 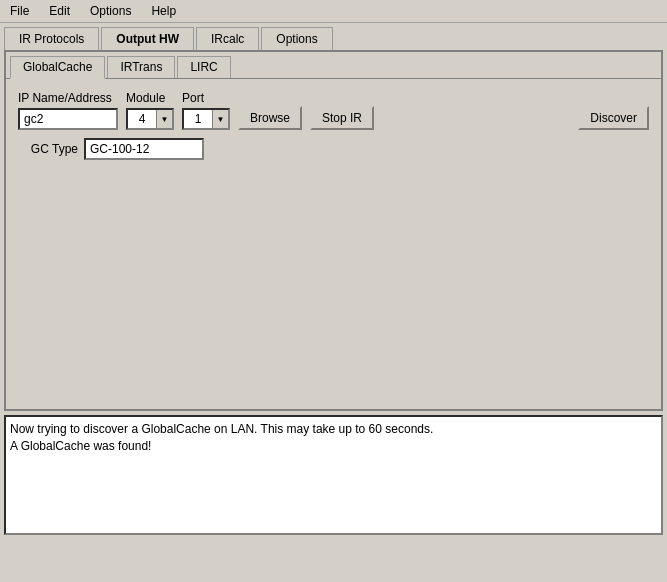 I want to click on tab-lirc: LIRC, so click(x=204, y=67).